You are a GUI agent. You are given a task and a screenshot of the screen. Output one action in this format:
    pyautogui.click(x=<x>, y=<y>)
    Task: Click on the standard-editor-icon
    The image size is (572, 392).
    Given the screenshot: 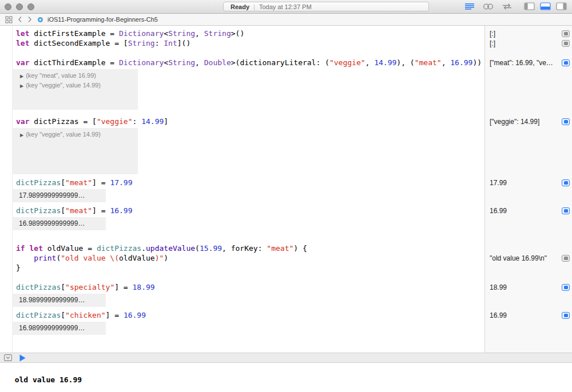 What is the action you would take?
    pyautogui.click(x=470, y=7)
    